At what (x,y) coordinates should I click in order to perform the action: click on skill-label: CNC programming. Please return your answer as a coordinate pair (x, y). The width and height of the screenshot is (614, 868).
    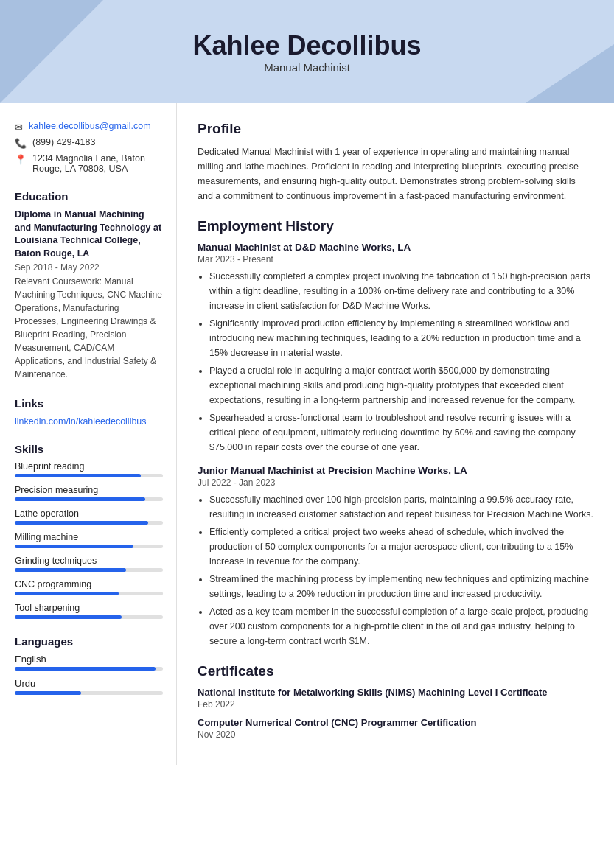
    Looking at the image, I should click on (88, 584).